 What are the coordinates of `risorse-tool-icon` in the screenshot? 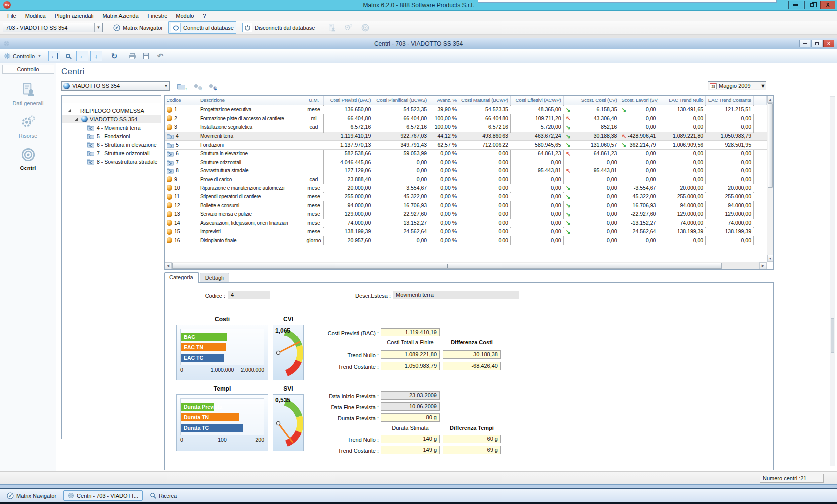 It's located at (348, 28).